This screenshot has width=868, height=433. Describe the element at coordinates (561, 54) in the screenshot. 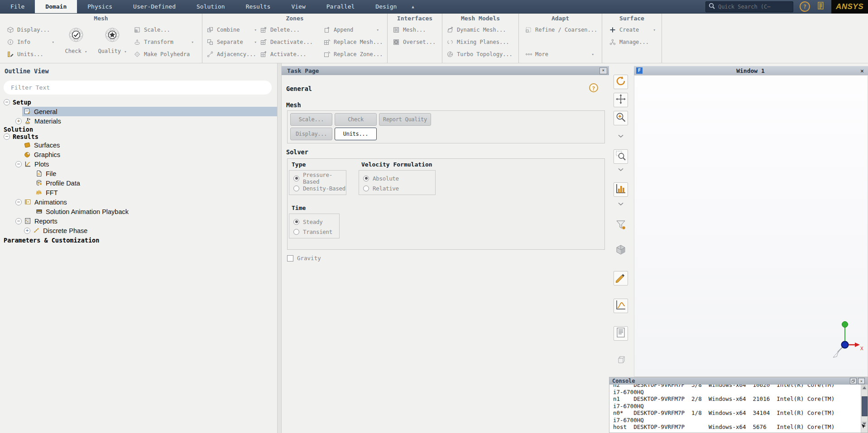

I see `ribbon-item-more: More▾` at that location.